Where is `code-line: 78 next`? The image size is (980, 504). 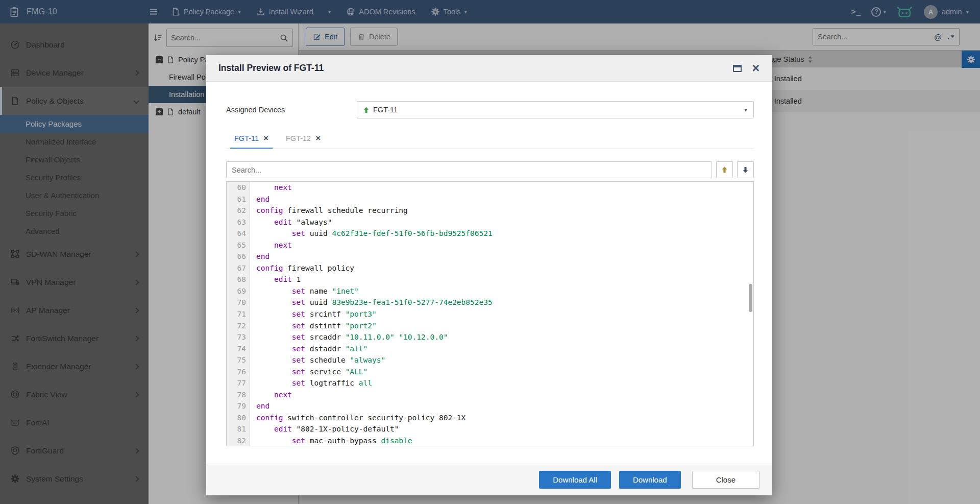 code-line: 78 next is located at coordinates (490, 395).